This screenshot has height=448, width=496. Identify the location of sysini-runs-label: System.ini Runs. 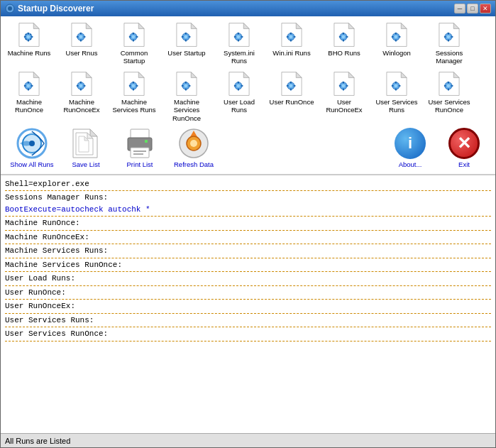
(239, 57).